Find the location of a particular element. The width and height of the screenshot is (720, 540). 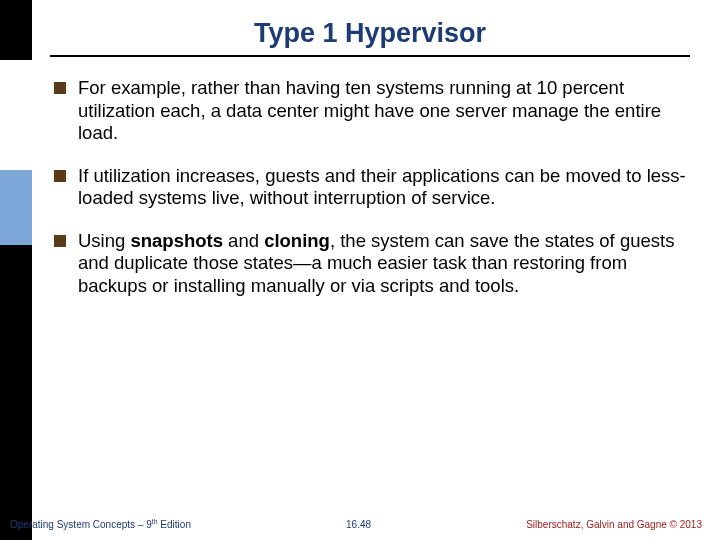

slide-title: Type 1 Hypervisor is located at coordinates (370, 36).